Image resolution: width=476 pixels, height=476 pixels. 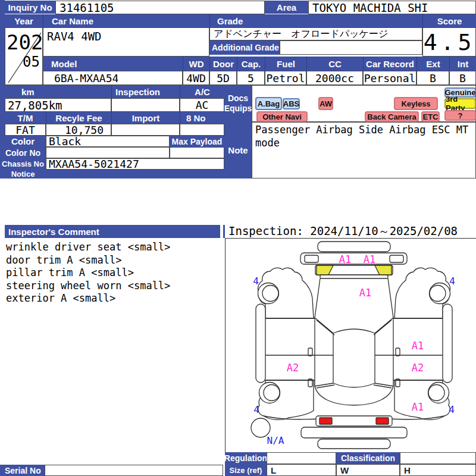 I want to click on mark-rear-left-door: A2, so click(x=293, y=368).